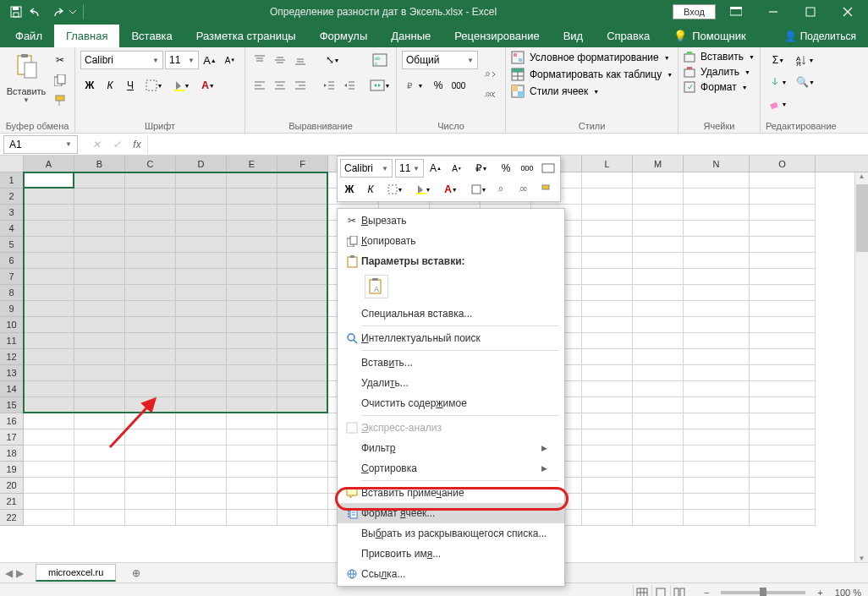  I want to click on row-header: 13, so click(12, 374).